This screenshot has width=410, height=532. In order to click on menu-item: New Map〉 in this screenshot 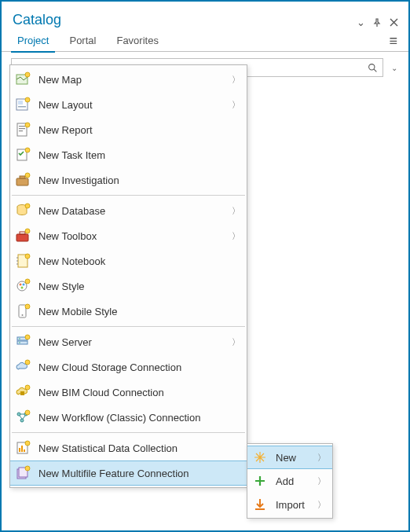, I will do `click(129, 79)`.